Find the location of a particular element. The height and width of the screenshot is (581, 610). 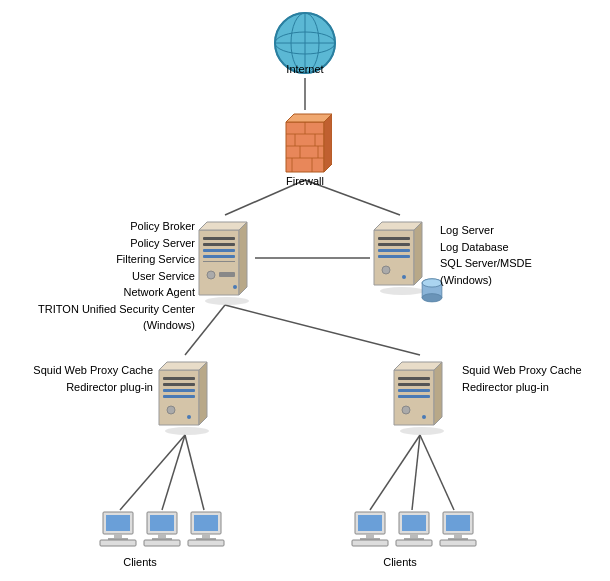

clients-right-label: Clients is located at coordinates (400, 562).